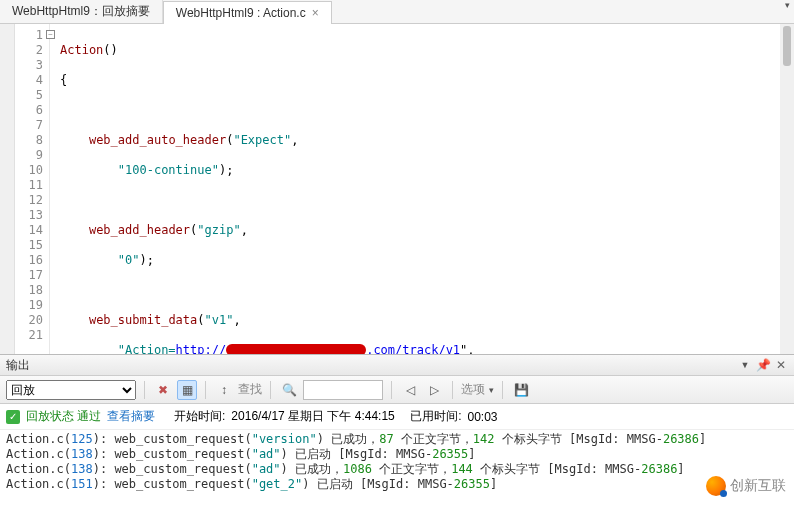 The width and height of the screenshot is (794, 510). Describe the element at coordinates (13, 417) in the screenshot. I see `pass-status-icon: ✓` at that location.